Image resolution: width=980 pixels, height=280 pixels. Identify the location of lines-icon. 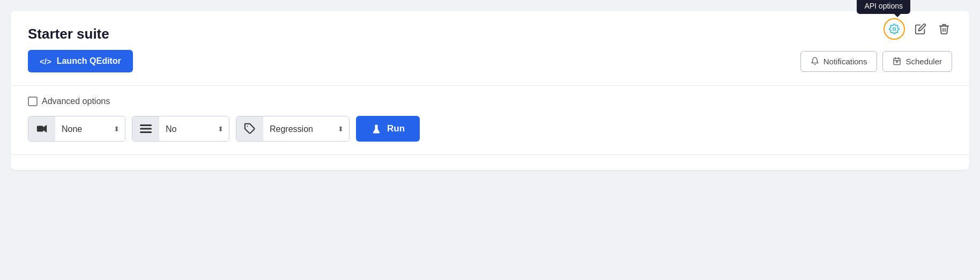
(146, 129).